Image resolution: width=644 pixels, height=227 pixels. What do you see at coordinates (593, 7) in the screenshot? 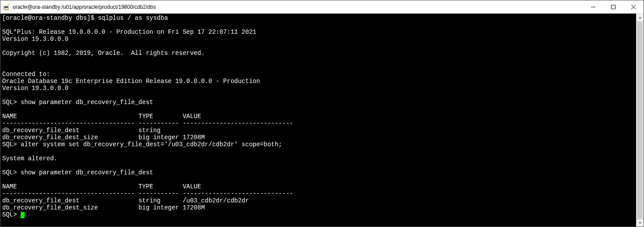
I see `minimize-button` at bounding box center [593, 7].